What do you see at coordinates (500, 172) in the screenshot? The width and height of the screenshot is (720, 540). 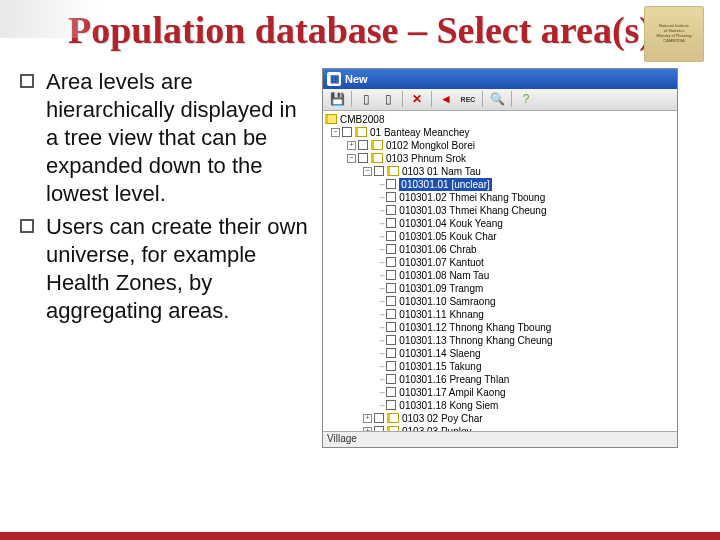 I see `tree-node: − 0103 01 Nam Tau` at bounding box center [500, 172].